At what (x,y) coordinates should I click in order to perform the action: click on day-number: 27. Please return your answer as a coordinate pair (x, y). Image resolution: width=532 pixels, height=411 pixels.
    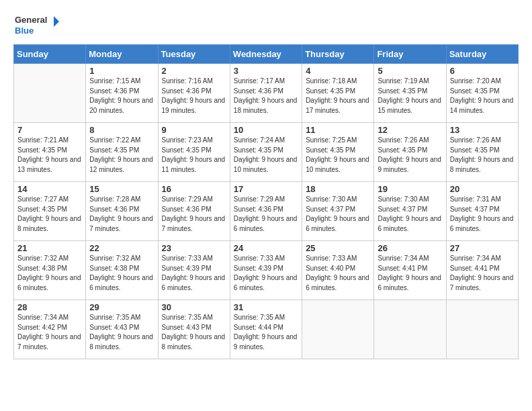
    Looking at the image, I should click on (482, 248).